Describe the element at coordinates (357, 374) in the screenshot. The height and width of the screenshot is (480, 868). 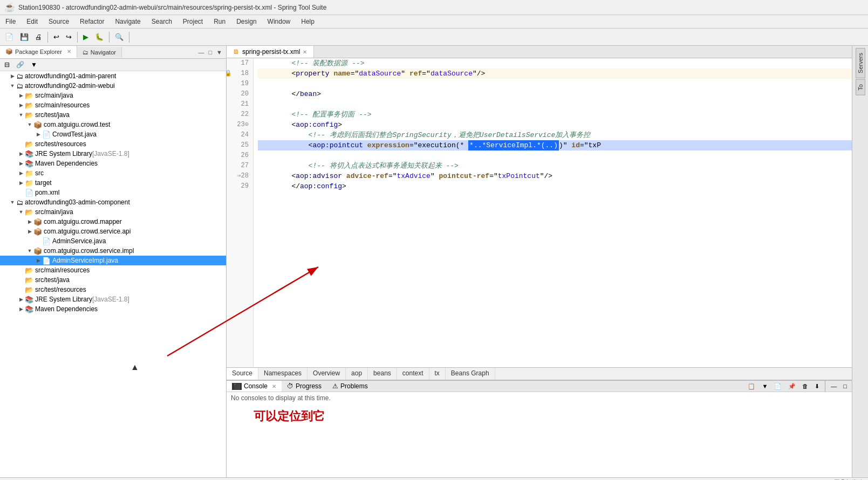
I see `bottom-tab-aop: aop` at that location.